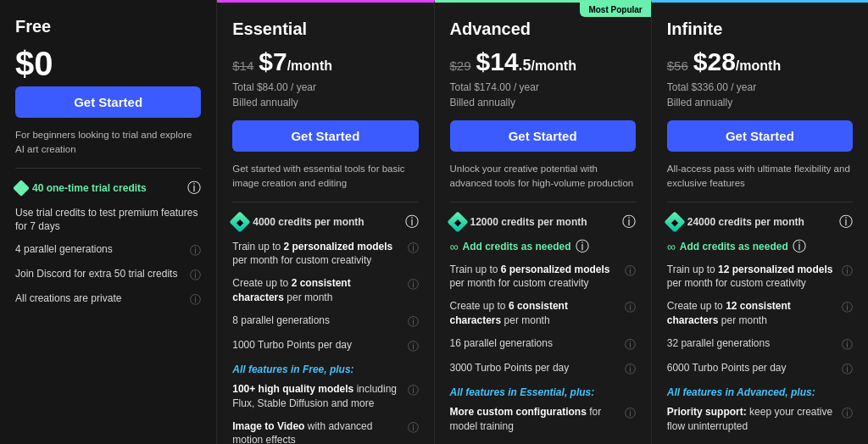 This screenshot has width=868, height=444. Describe the element at coordinates (799, 247) in the screenshot. I see `info-icon-add-credits-infinite: ⓘ` at that location.